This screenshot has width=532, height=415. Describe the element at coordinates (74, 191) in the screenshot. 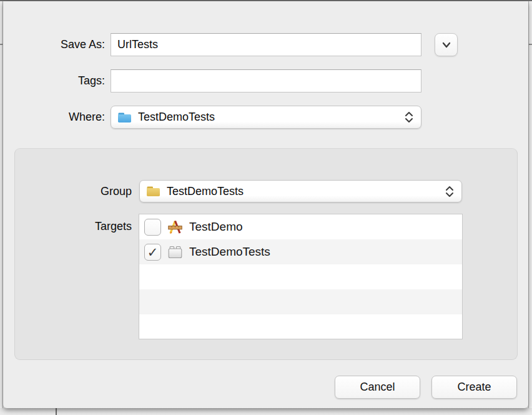

I see `group-label: Group` at that location.